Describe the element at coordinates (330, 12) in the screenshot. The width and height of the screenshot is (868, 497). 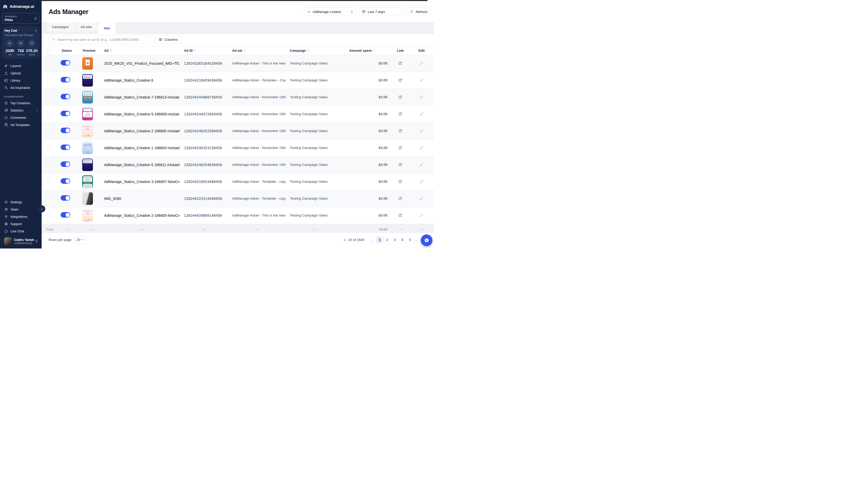
I see `ad-account-selector: ∞ AdManage Limited` at that location.